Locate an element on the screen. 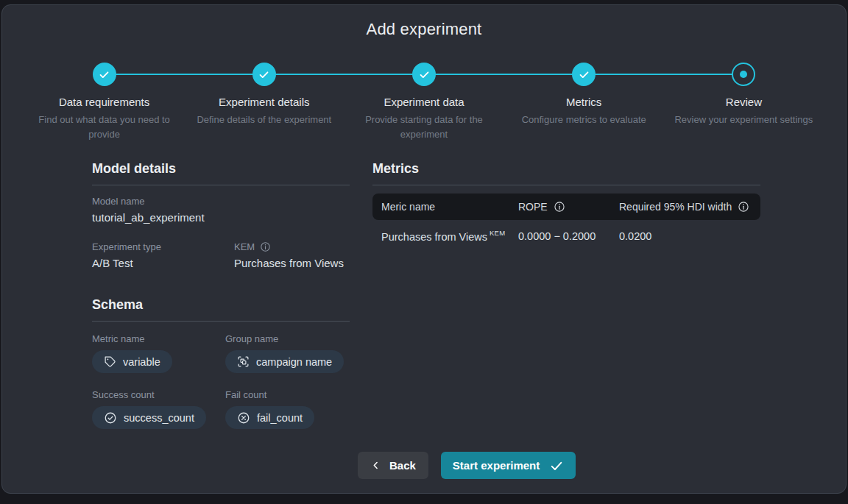 The width and height of the screenshot is (848, 504). step-active-dot-icon is located at coordinates (743, 74).